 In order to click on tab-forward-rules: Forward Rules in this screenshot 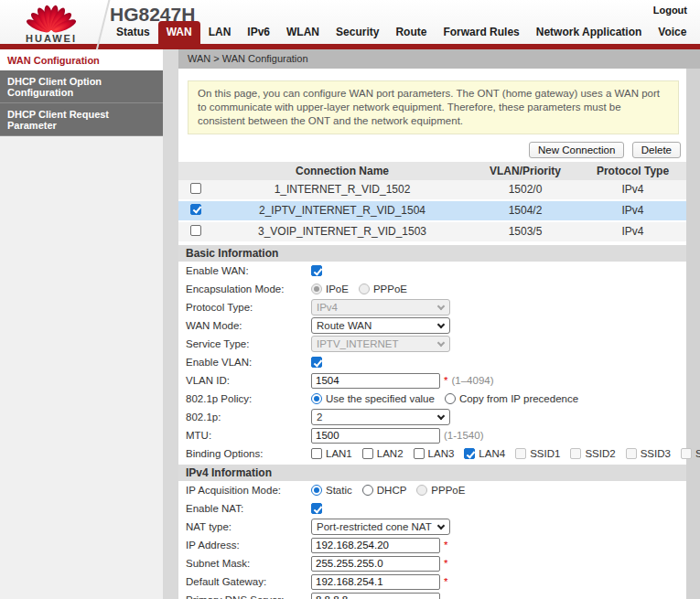, I will do `click(481, 33)`.